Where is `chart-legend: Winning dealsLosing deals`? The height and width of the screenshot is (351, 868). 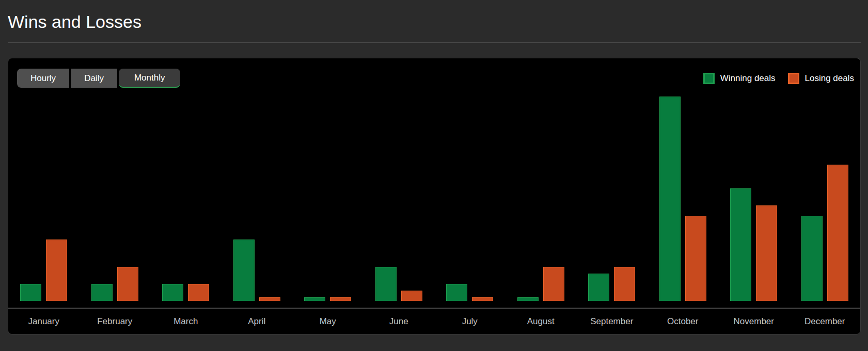
chart-legend: Winning dealsLosing deals is located at coordinates (779, 78).